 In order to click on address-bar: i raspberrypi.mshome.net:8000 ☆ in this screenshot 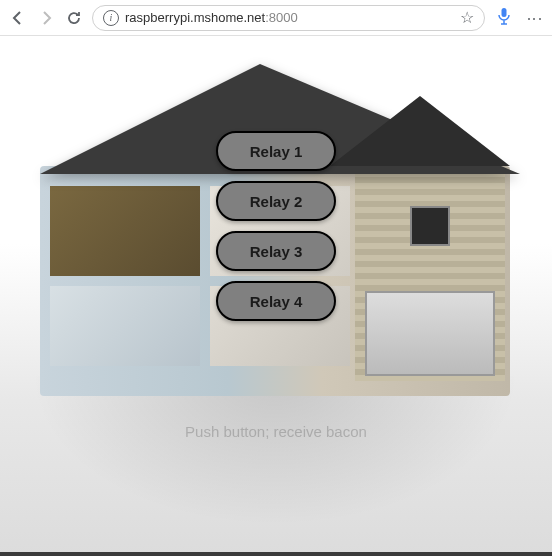, I will do `click(288, 18)`.